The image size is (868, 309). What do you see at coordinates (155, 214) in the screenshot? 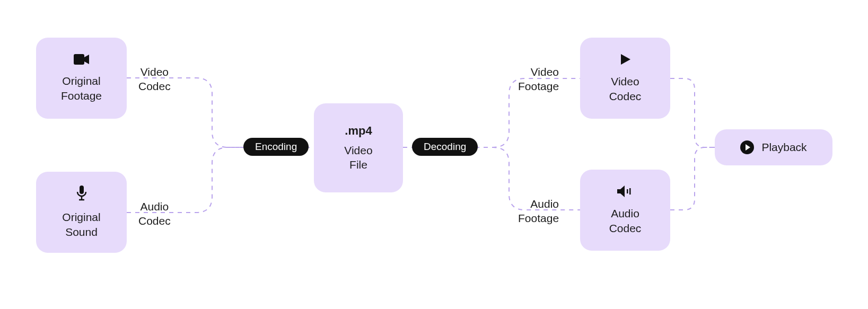
I see `edge-label-audio-codec-in: Audio Codec` at bounding box center [155, 214].